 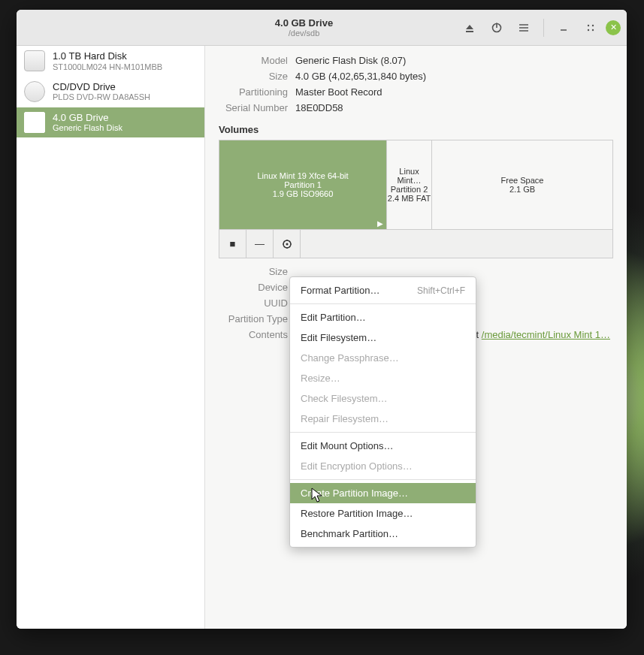 I want to click on menu-item-label: Change Passphrase…, so click(x=350, y=358).